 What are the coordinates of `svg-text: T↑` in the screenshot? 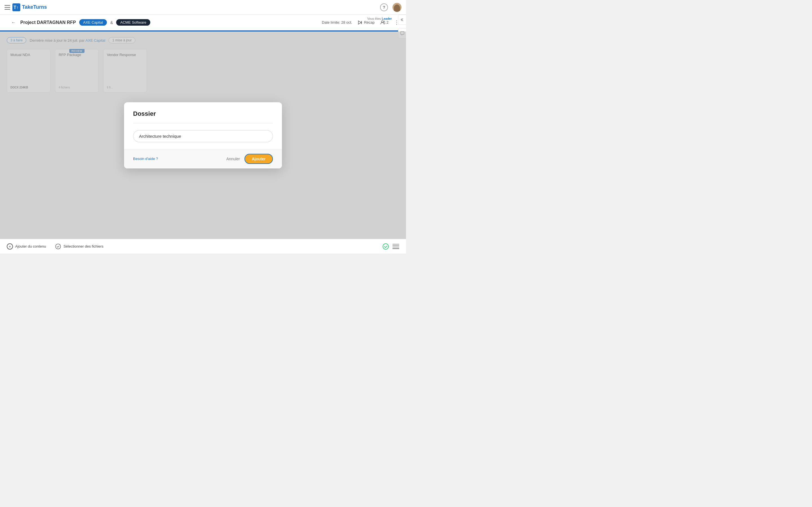 It's located at (16, 7).